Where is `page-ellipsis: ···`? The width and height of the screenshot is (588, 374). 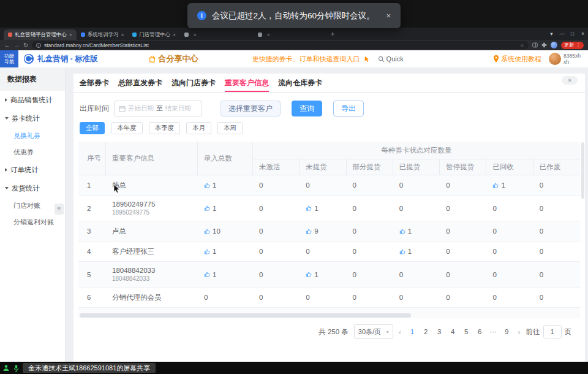 page-ellipsis: ··· is located at coordinates (493, 332).